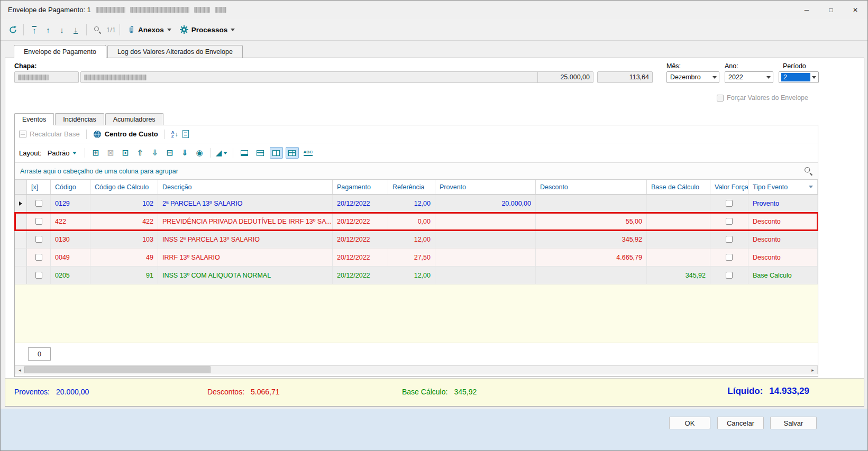 The width and height of the screenshot is (868, 451). What do you see at coordinates (361, 187) in the screenshot?
I see `header-pagamento: Pagamento` at bounding box center [361, 187].